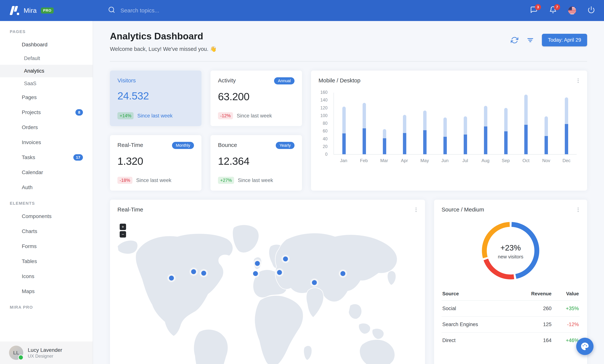 The height and width of the screenshot is (364, 604). Describe the element at coordinates (284, 81) in the screenshot. I see `period-pill: Annual` at that location.